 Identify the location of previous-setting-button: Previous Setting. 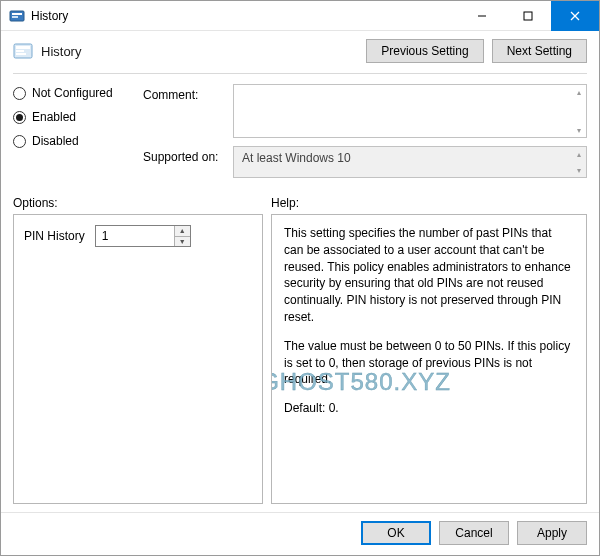
(424, 51).